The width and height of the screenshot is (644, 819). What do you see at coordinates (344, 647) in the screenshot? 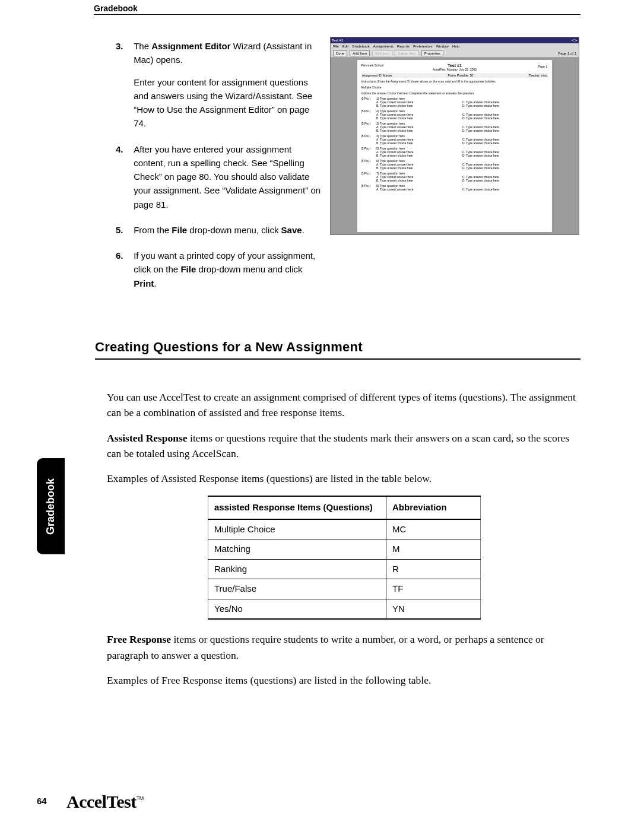
I see `free-paragraph: Free Response items or questions require…` at bounding box center [344, 647].